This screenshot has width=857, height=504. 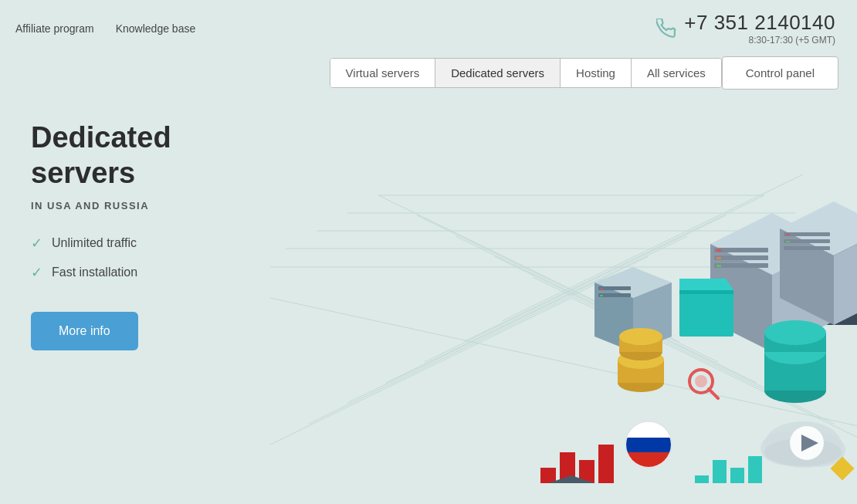 I want to click on tab-dedicated-servers: Dedicated servers, so click(x=498, y=73).